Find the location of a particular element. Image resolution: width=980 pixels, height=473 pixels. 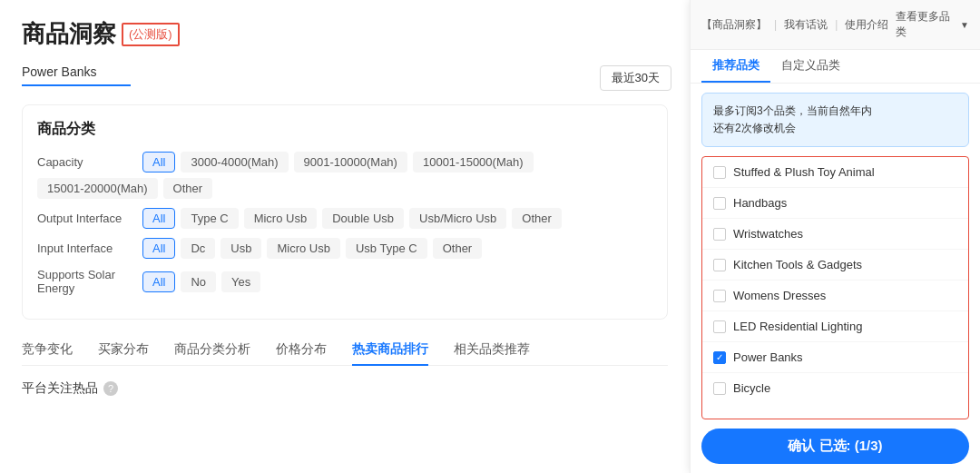

panel-nav-guide: 使用介绍 is located at coordinates (867, 25).